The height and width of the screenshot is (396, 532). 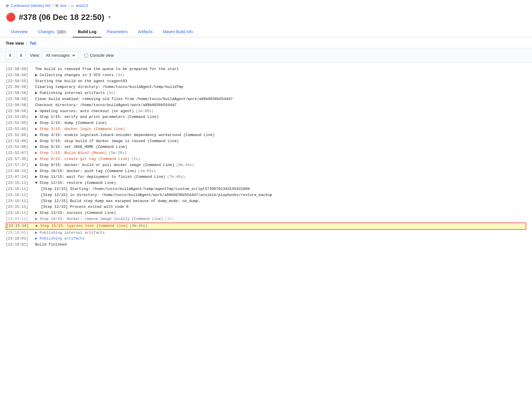 What do you see at coordinates (266, 141) in the screenshot?
I see `log-line: [22:52:06]▶ Step 5/15: skip build if doc…` at bounding box center [266, 141].